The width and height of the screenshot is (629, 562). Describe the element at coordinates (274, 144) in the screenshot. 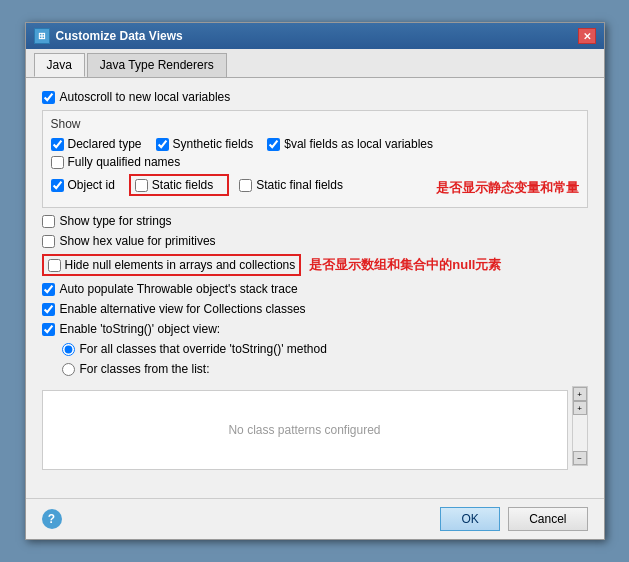

I see `val-fields-checkbox` at that location.